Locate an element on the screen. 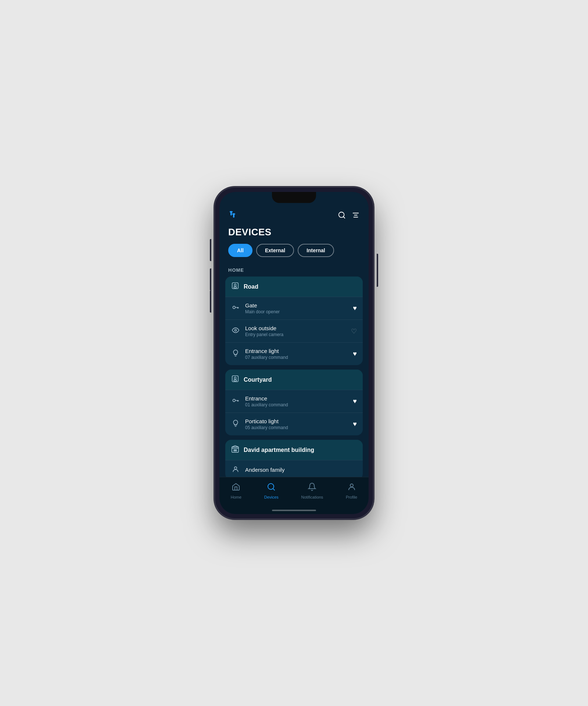 The width and height of the screenshot is (588, 706). group-david-header: David apartment building is located at coordinates (294, 450).